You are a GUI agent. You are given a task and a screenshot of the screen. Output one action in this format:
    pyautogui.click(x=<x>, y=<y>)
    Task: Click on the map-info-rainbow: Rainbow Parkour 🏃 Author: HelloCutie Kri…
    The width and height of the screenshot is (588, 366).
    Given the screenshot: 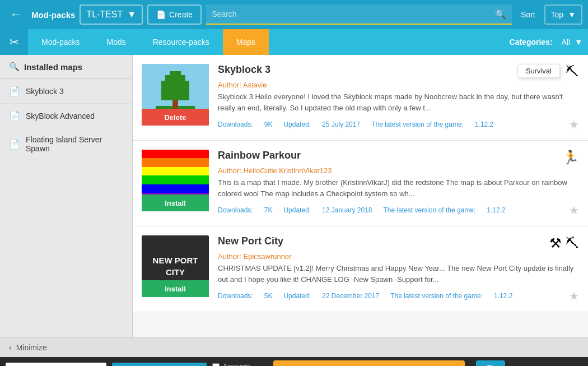 What is the action you would take?
    pyautogui.click(x=399, y=183)
    